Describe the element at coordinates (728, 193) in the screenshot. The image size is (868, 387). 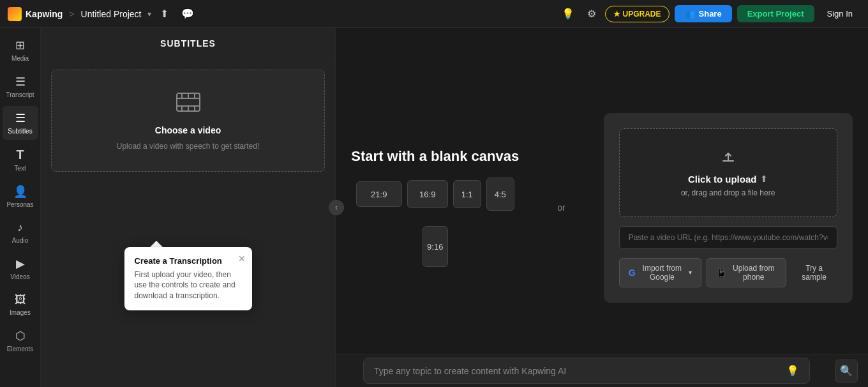
I see `upload-drag-text: or, drag and drop a file here` at that location.